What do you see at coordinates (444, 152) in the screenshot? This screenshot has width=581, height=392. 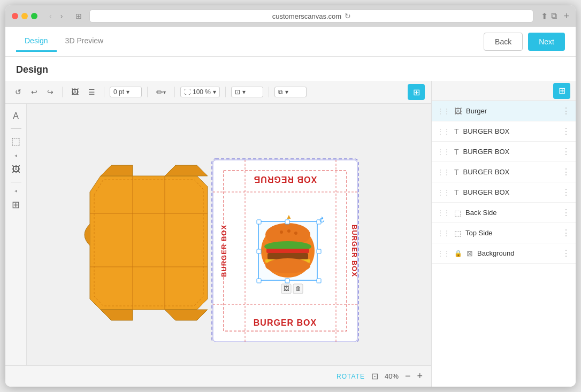 I see `layer-drag-handle-2: ⋮⋮` at bounding box center [444, 152].